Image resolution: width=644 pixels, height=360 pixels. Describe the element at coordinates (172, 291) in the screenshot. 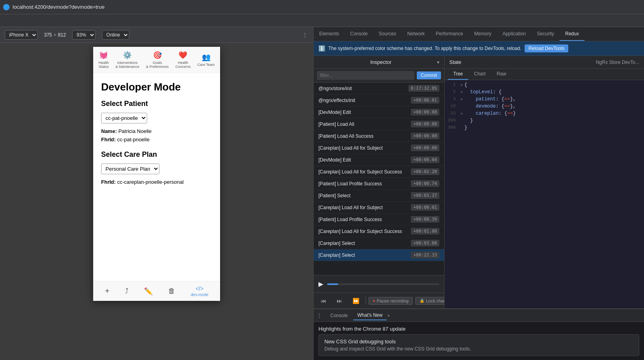

I see `delete-button: 🗑` at that location.